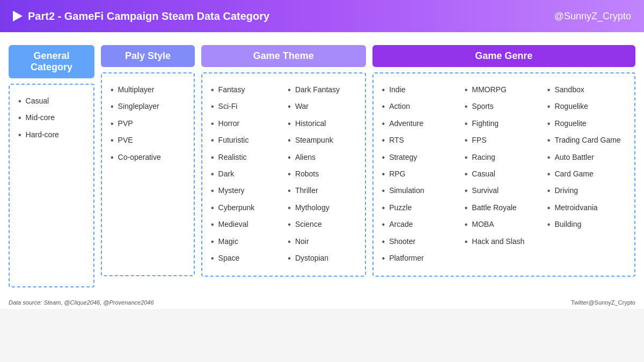  I want to click on genre-list-1: IndieActionAdventureRTSStrategyRPGSimula…, so click(421, 175).